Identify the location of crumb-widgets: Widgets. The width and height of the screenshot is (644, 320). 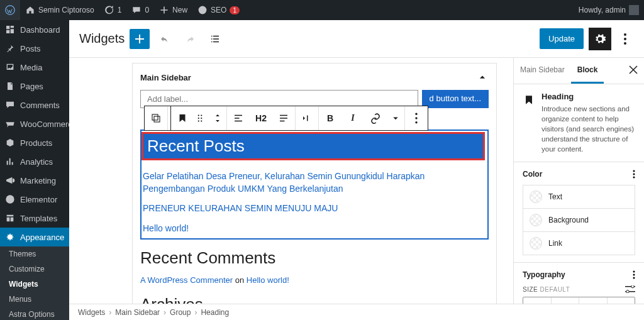
(92, 312).